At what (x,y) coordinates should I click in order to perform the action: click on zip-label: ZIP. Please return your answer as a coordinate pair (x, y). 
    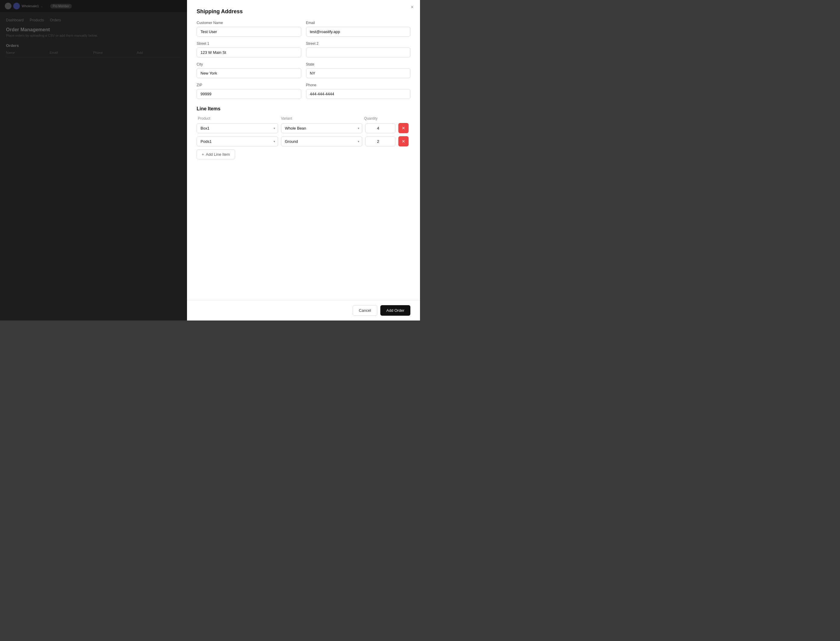
    Looking at the image, I should click on (249, 85).